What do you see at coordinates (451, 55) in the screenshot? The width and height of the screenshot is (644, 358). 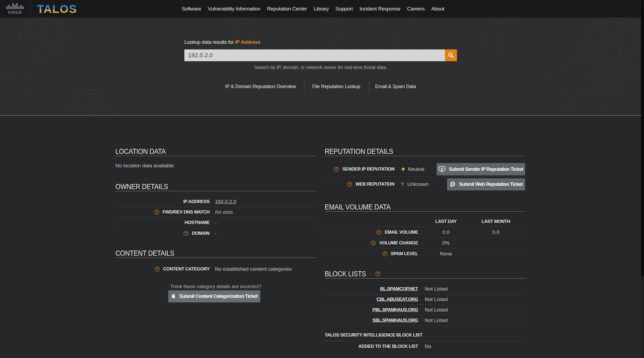 I see `search-icon` at bounding box center [451, 55].